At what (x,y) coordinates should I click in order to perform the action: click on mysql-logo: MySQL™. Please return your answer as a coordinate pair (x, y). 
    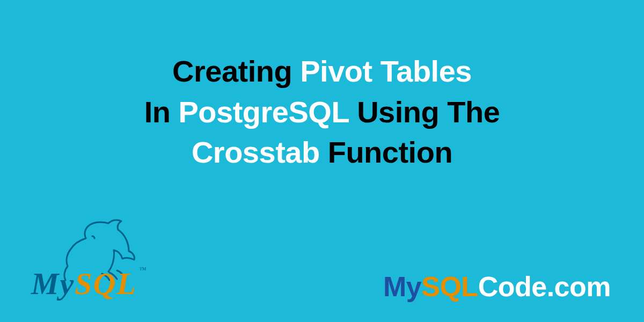
    Looking at the image, I should click on (101, 264).